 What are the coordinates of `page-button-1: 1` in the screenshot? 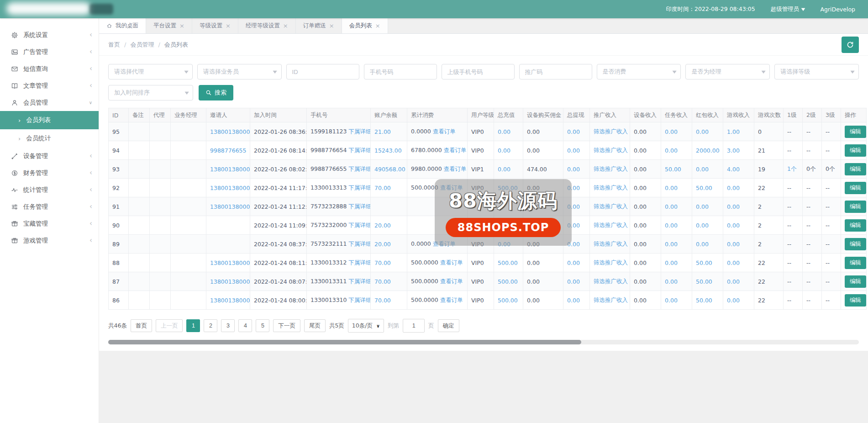 It's located at (193, 326).